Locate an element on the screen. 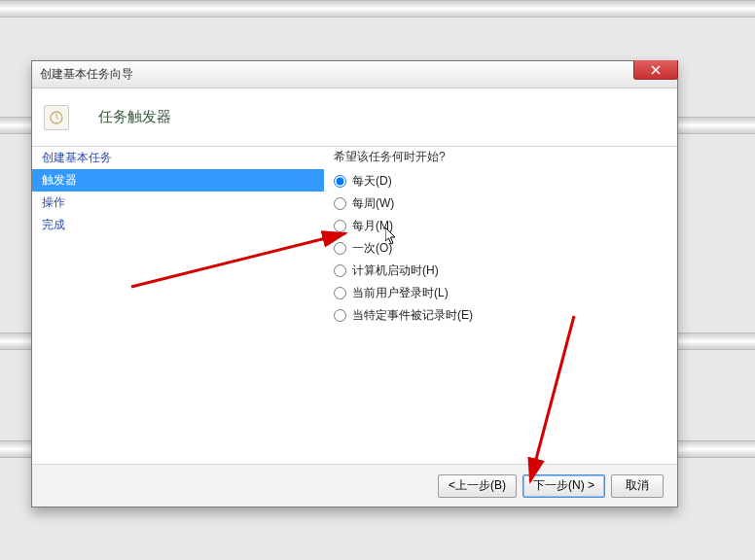  option-label: 每月(M) is located at coordinates (373, 226).